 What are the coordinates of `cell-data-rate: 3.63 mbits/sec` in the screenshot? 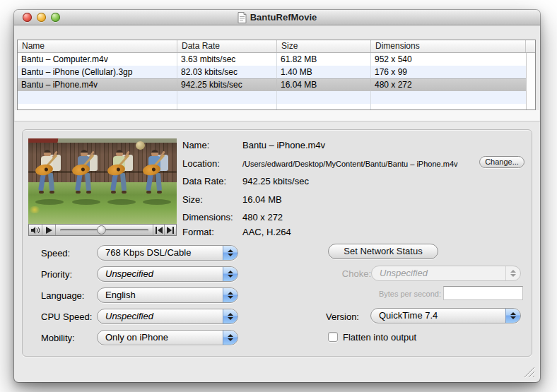 It's located at (228, 59).